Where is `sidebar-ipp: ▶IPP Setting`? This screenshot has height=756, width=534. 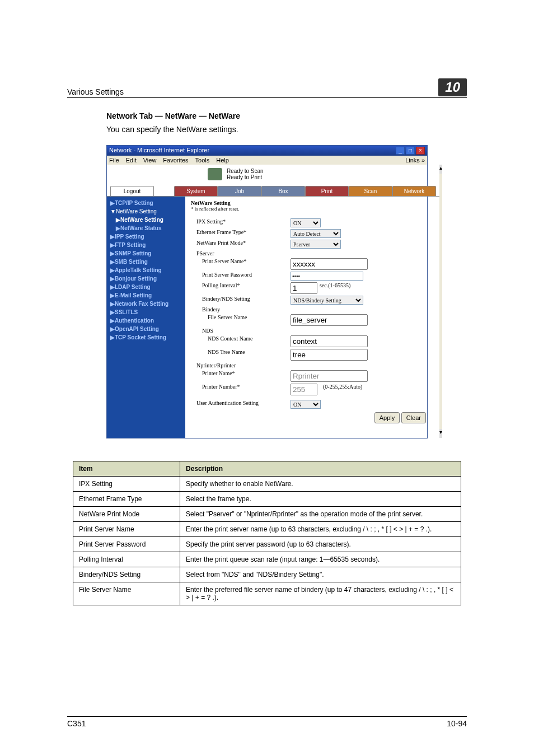 sidebar-ipp: ▶IPP Setting is located at coordinates (146, 236).